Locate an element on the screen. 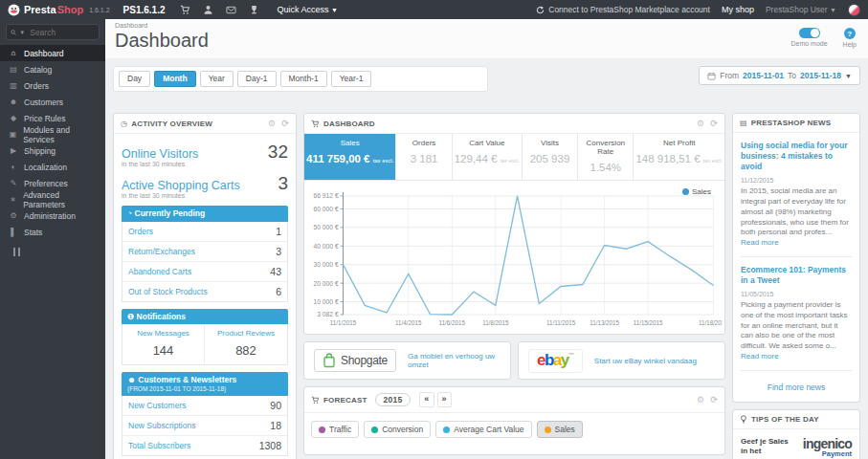 The height and width of the screenshot is (459, 868). notifications-header: ❶ Notifications is located at coordinates (205, 317).